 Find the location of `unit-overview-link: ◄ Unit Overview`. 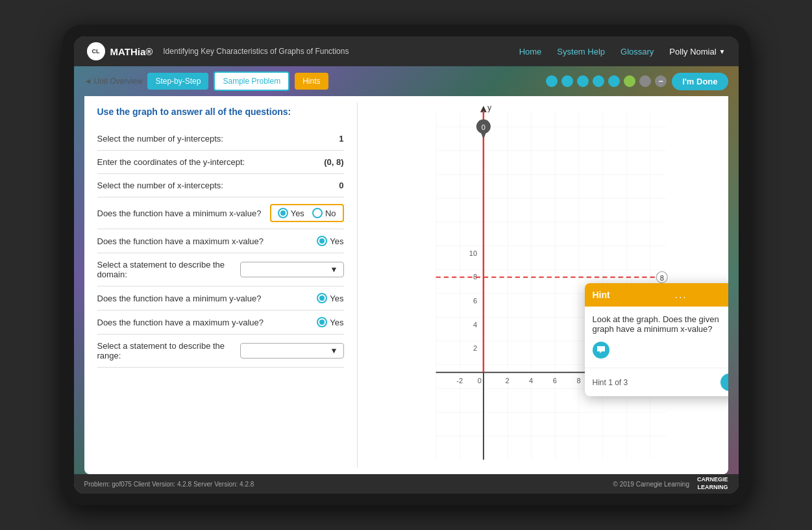

unit-overview-link: ◄ Unit Overview is located at coordinates (114, 81).